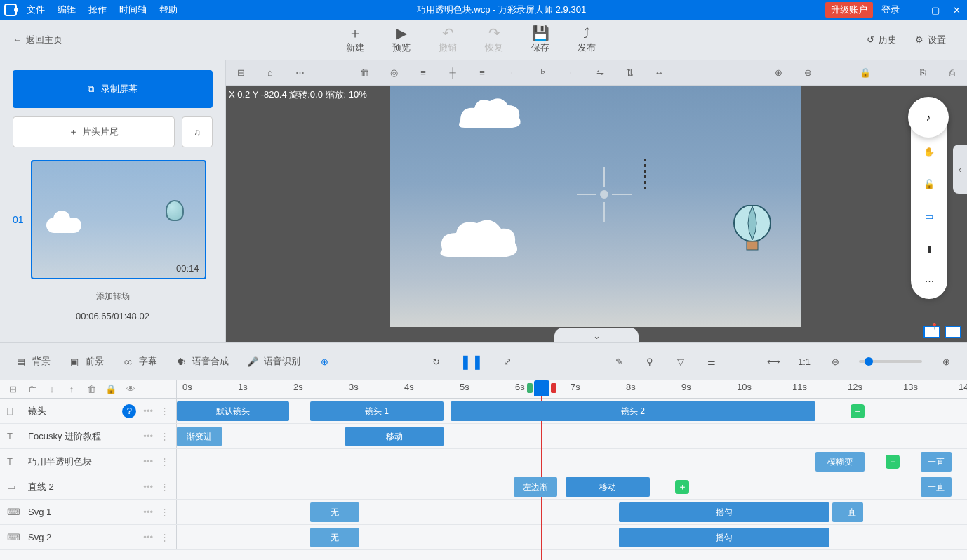 Image resolution: width=967 pixels, height=560 pixels. Describe the element at coordinates (835, 361) in the screenshot. I see `zoom-out-timeline-icon: ⊖` at that location.